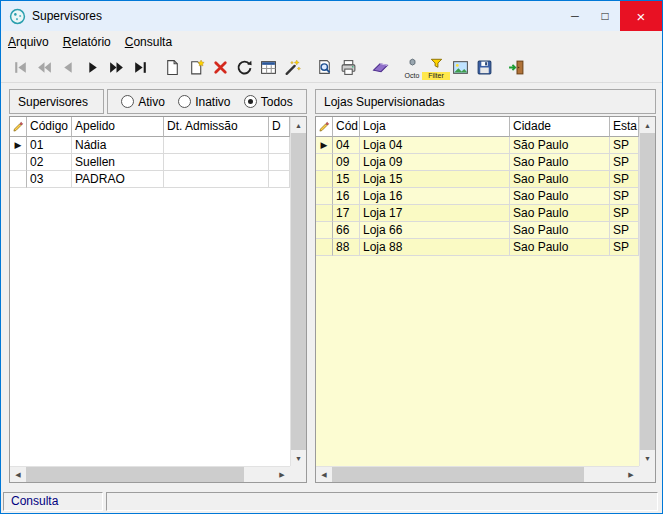  I want to click on column-header-cod: Cód, so click(346, 127).